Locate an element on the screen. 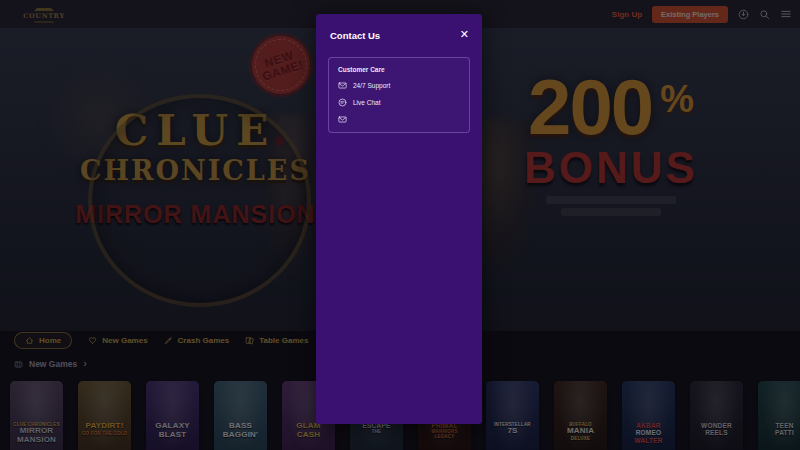  contact-items: 24/7 Support Live Chat is located at coordinates (399, 102).